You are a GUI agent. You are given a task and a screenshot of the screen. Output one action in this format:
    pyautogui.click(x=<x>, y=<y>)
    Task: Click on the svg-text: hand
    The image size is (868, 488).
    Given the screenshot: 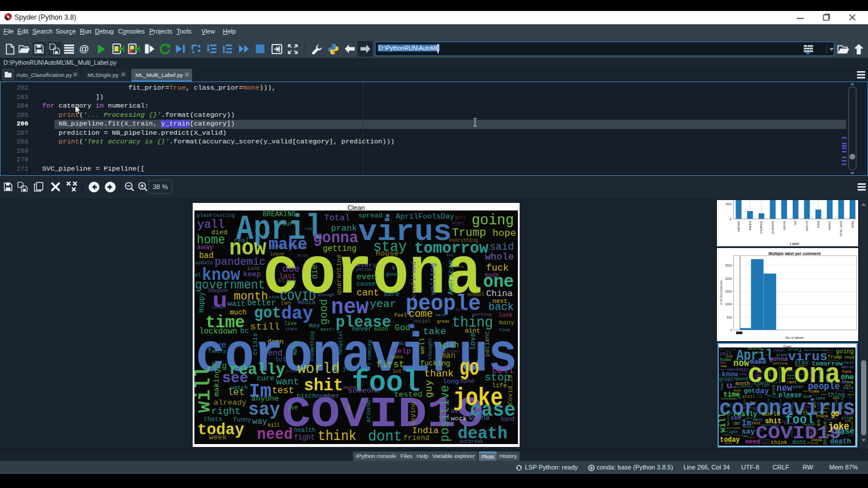 What is the action you would take?
    pyautogui.click(x=507, y=420)
    